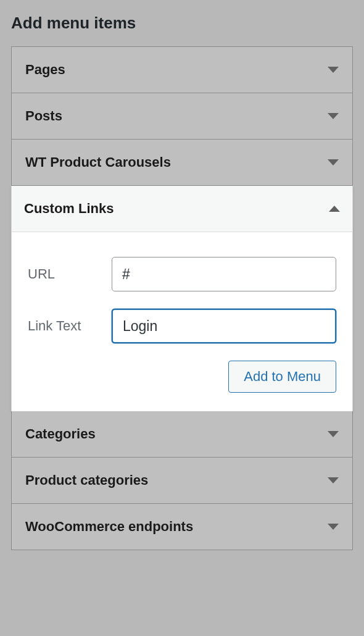 The width and height of the screenshot is (364, 636). I want to click on accordion-header-wt-product-carousels: WT Product Carousels, so click(182, 162).